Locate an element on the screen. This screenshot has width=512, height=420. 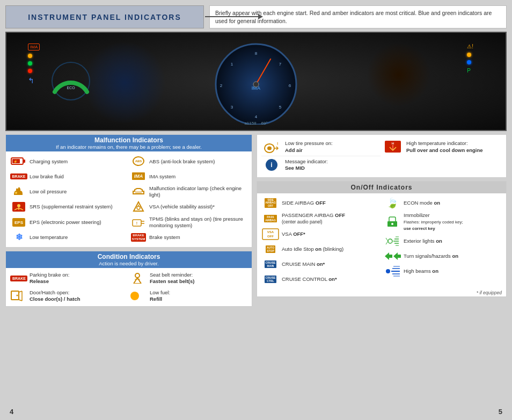
list-item: PASSAIRBAG PASSENGER AIRBAG OFF(center a… is located at coordinates (321, 219).